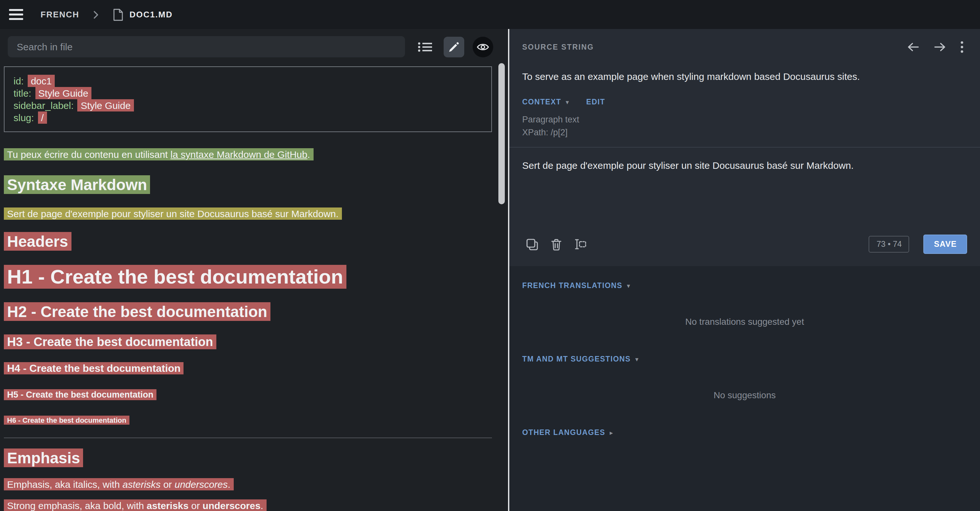 This screenshot has width=980, height=511. Describe the element at coordinates (77, 506) in the screenshot. I see `strong-text: Strong emphasis, aka bold, with` at that location.